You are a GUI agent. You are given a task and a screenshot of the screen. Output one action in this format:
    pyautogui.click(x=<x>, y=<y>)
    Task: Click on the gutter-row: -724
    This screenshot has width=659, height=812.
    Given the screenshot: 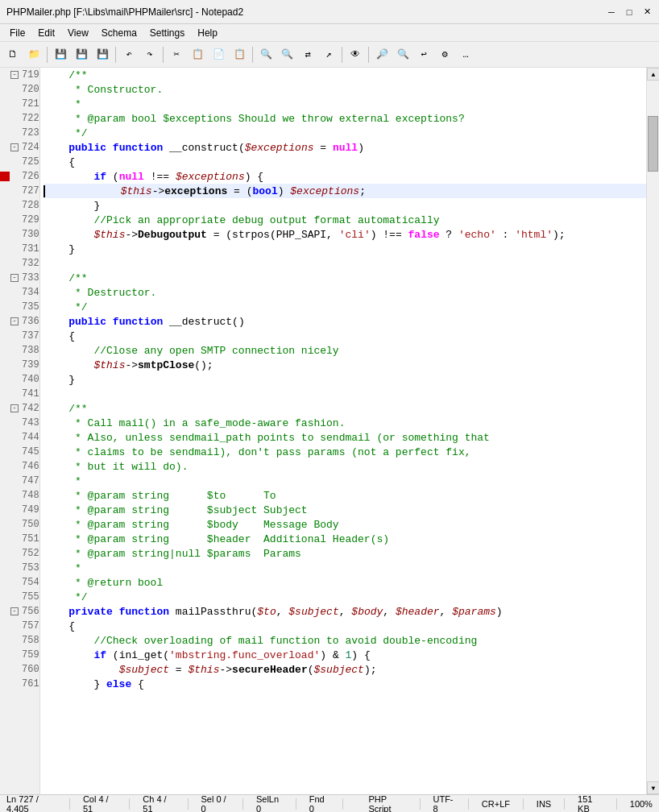 What is the action you would take?
    pyautogui.click(x=19, y=147)
    